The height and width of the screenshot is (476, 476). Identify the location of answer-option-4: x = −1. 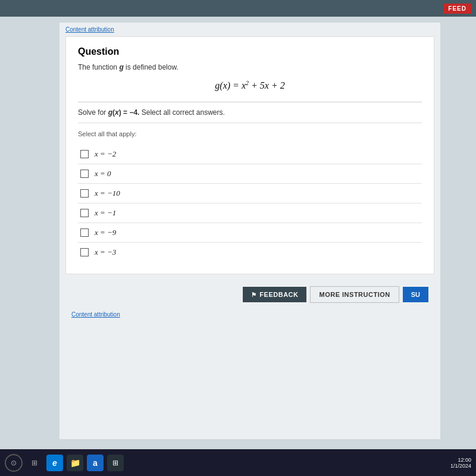
(250, 213).